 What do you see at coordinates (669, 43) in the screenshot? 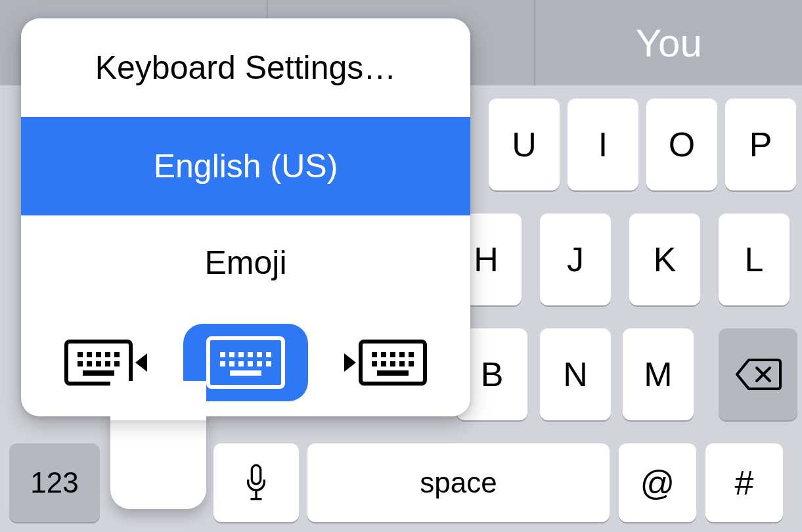
I see `prediction-right: You` at bounding box center [669, 43].